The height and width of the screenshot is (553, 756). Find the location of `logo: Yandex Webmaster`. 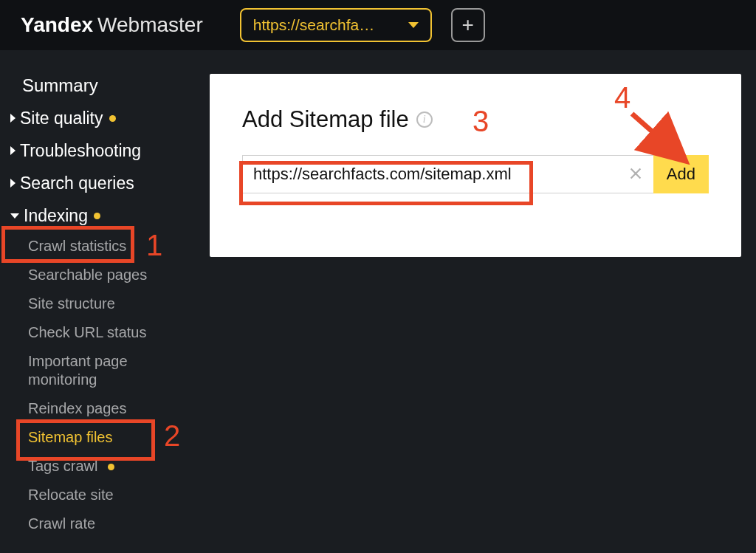

logo: Yandex Webmaster is located at coordinates (112, 25).